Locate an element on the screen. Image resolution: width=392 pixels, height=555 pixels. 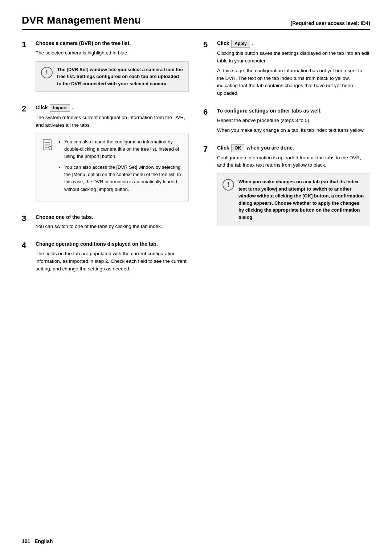
import-button-inline: Import is located at coordinates (60, 108).